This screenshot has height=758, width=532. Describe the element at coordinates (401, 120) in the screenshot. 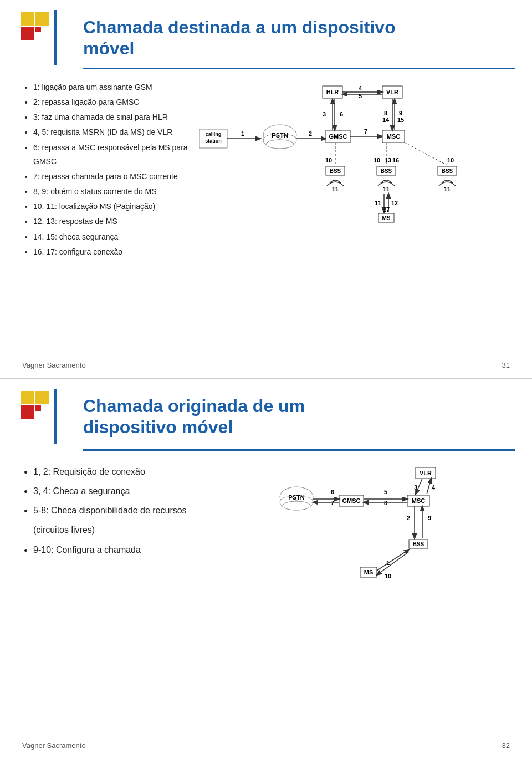

I see `svg-text: 15` at that location.